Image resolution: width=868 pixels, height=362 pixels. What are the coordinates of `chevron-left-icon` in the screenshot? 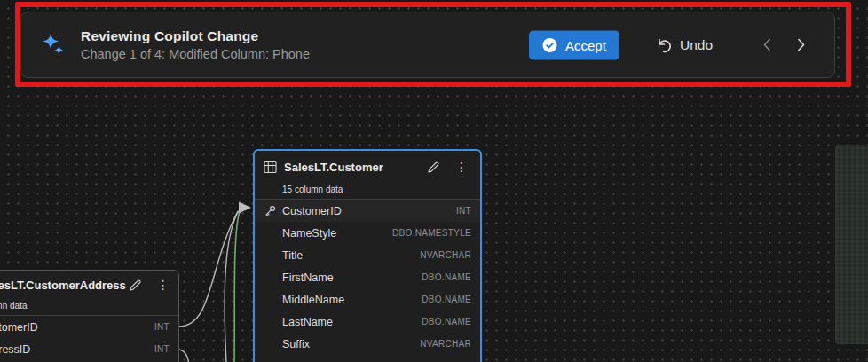 It's located at (767, 44).